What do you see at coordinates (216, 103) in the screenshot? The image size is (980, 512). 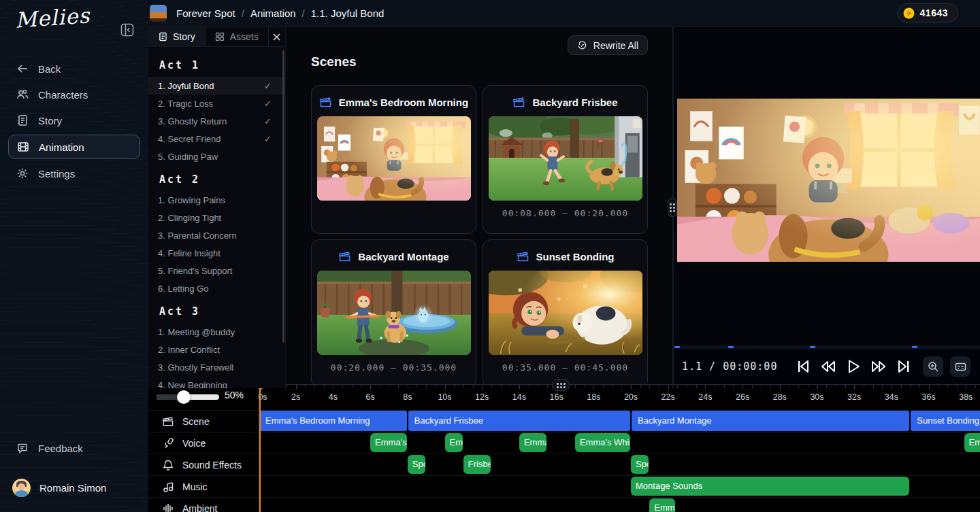 I see `scene-list-item: 2. Tragic Loss✓` at bounding box center [216, 103].